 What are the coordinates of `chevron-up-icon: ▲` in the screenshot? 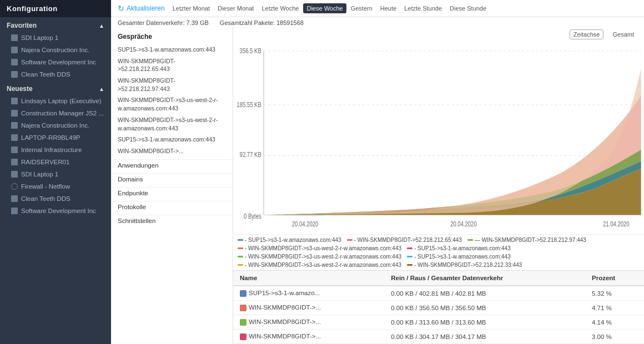 It's located at (102, 89).